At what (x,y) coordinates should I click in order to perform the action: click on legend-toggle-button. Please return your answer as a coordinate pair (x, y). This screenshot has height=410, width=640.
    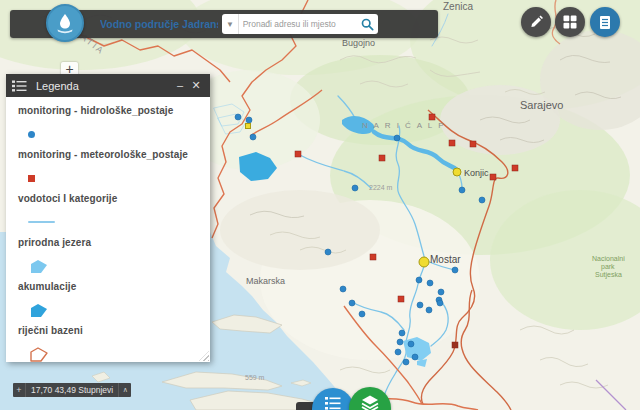
    Looking at the image, I should click on (605, 22).